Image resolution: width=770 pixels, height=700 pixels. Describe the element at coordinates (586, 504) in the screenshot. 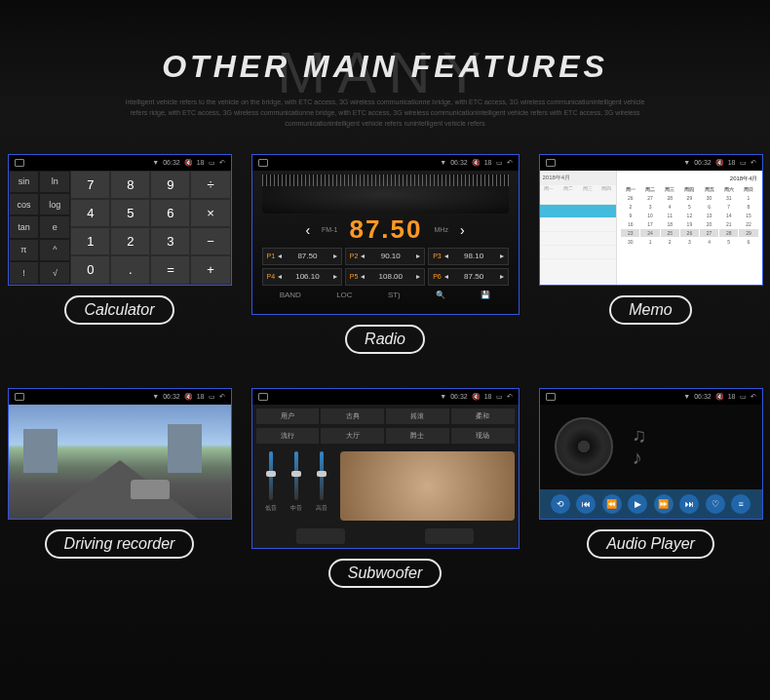

I see `audio-control-button: ⏮` at that location.